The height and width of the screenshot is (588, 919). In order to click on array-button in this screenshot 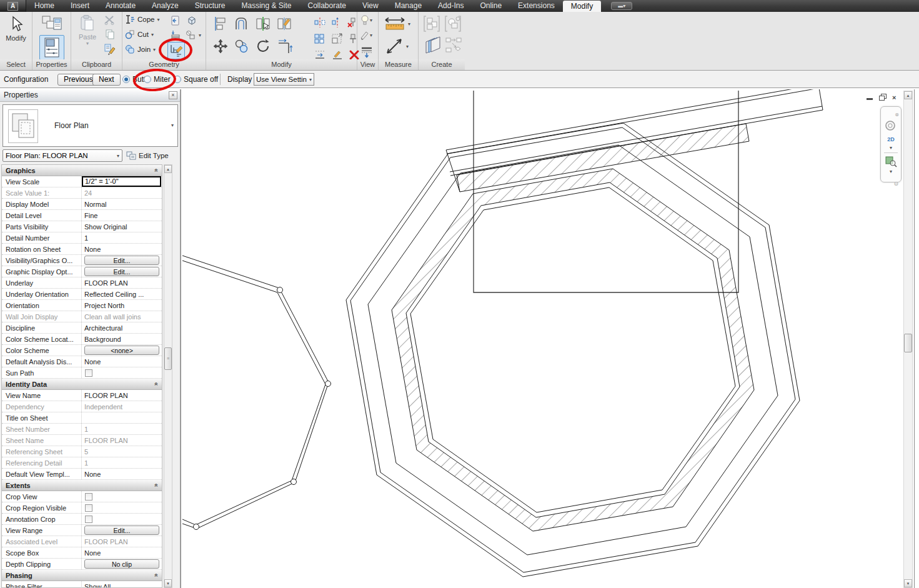, I will do `click(320, 39)`.